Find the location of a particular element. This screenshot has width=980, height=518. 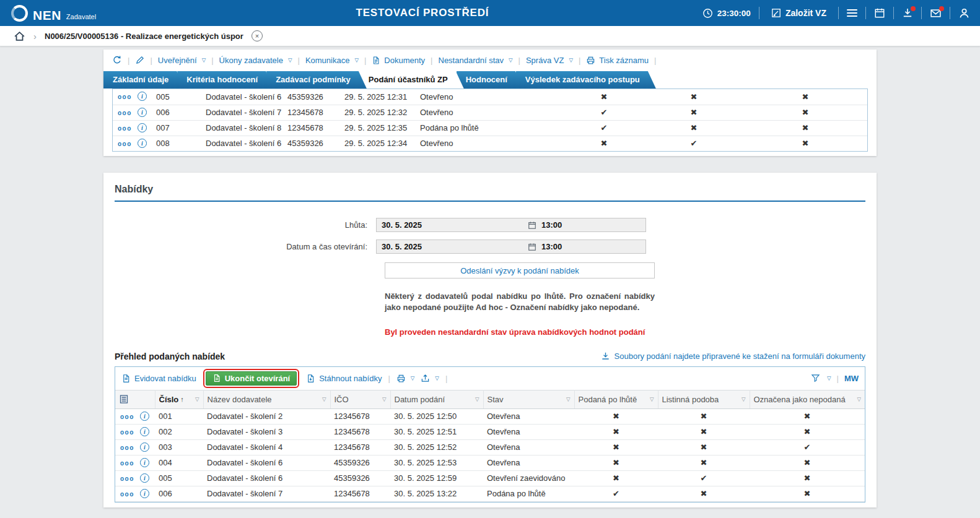

evidovat-nabidku-button: Evidovat nabídku is located at coordinates (159, 379).